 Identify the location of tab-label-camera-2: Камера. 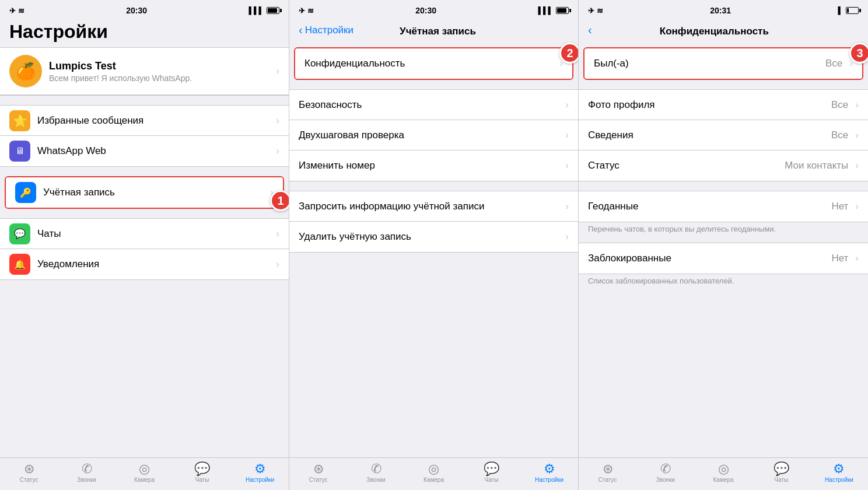
(434, 480).